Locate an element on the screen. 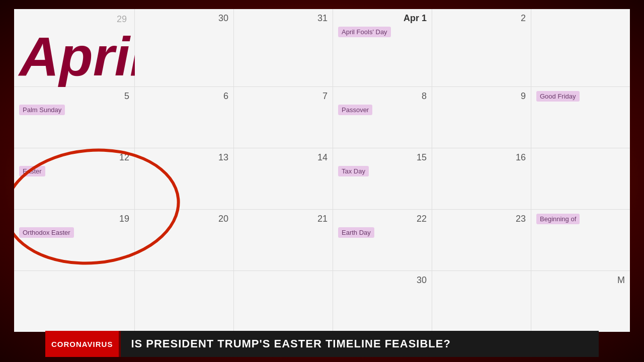  event-easter: Easter is located at coordinates (32, 171).